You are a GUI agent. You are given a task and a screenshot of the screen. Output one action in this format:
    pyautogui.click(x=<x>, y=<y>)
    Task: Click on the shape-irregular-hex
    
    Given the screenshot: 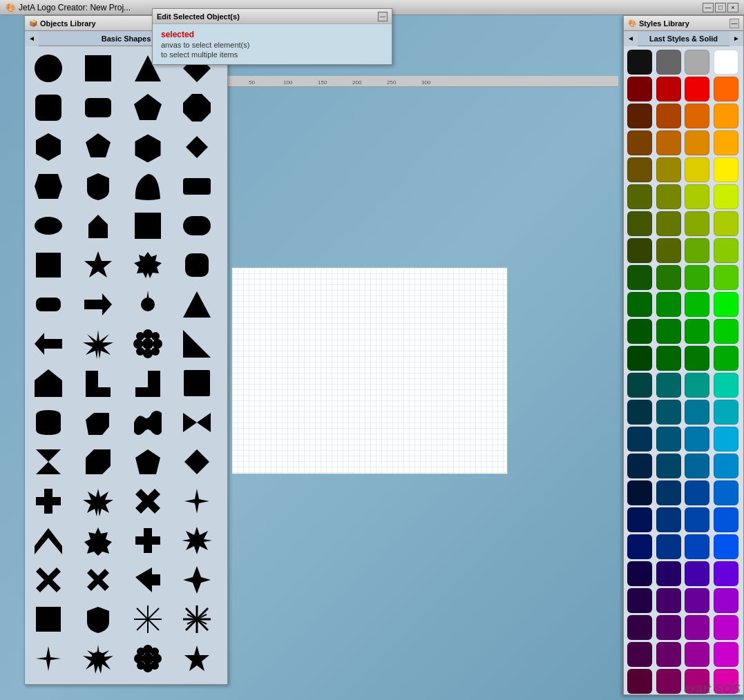 What is the action you would take?
    pyautogui.click(x=48, y=186)
    